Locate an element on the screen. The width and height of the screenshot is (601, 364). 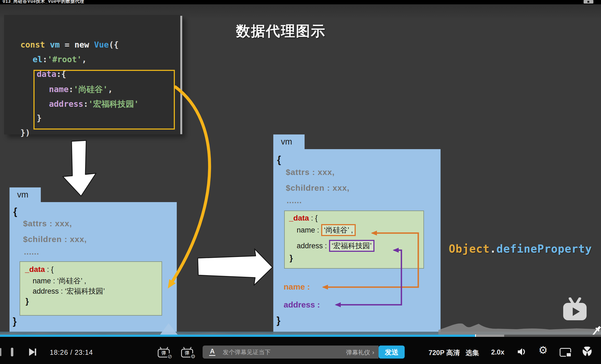
send-button: 发送 is located at coordinates (392, 352).